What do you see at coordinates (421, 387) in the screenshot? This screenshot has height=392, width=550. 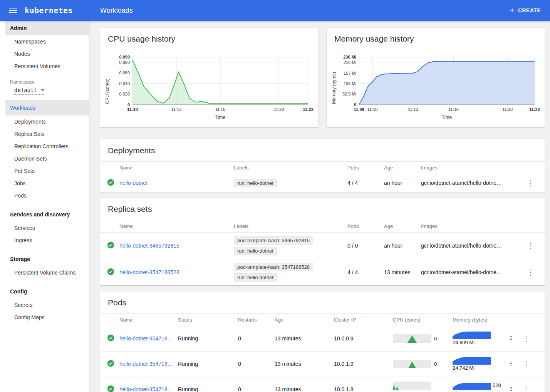 I see `cpu-sparkline: 0.017` at bounding box center [421, 387].